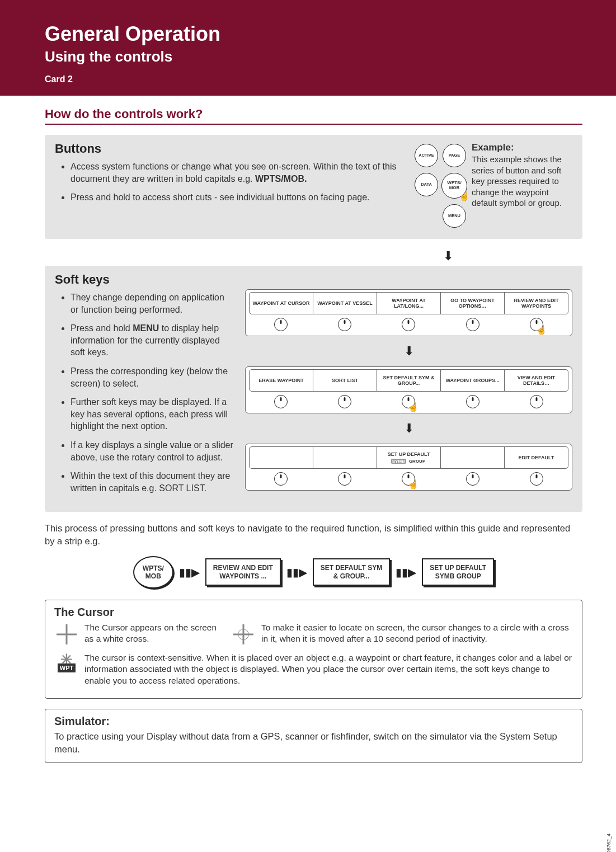 The image size is (616, 852). Describe the element at coordinates (517, 181) in the screenshot. I see `example-body: This example shows the series of button …` at that location.